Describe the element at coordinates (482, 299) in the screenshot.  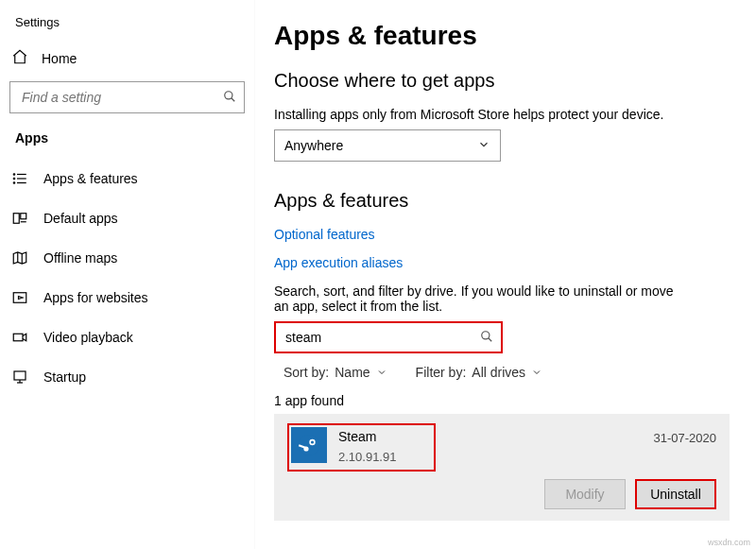
I see `filter-help-text: Search, sort, and filter by drive. If yo…` at that location.